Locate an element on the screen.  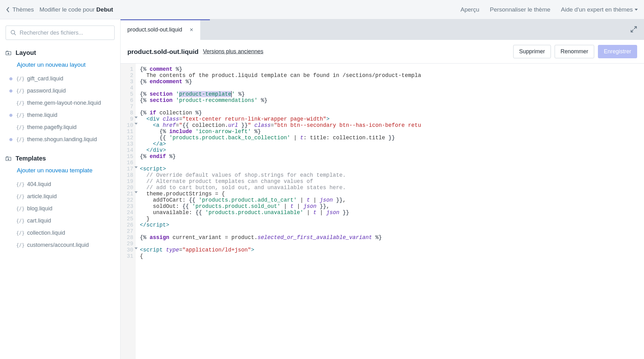
fullscreen-icon is located at coordinates (634, 29).